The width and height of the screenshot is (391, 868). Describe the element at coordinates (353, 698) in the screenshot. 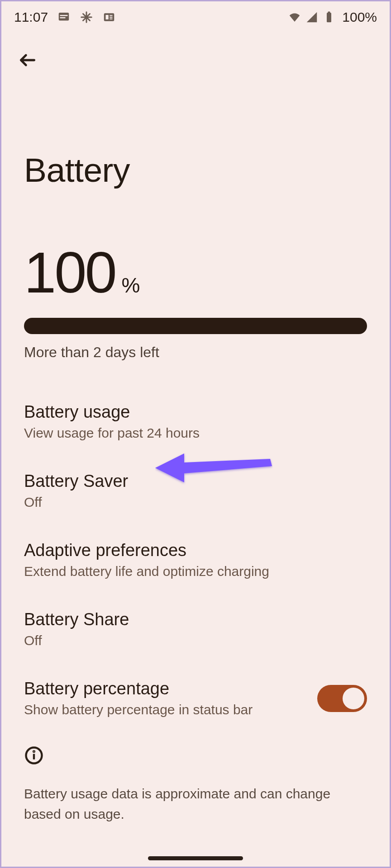

I see `toggle-knob` at that location.